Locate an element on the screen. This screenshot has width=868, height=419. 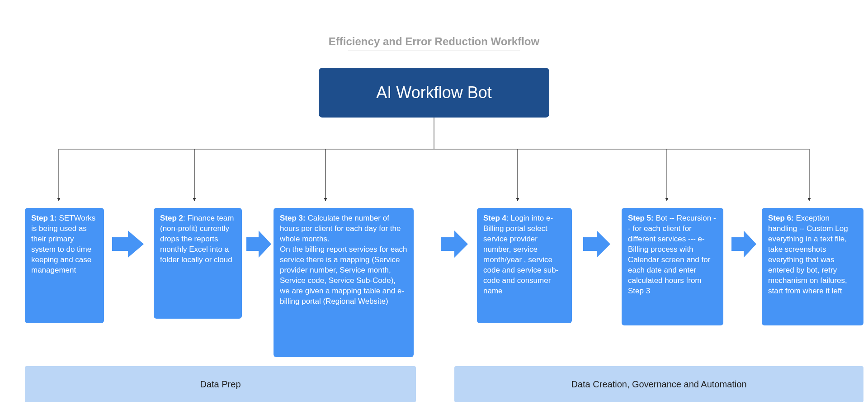
group-data-prep: Data Prep is located at coordinates (221, 384).